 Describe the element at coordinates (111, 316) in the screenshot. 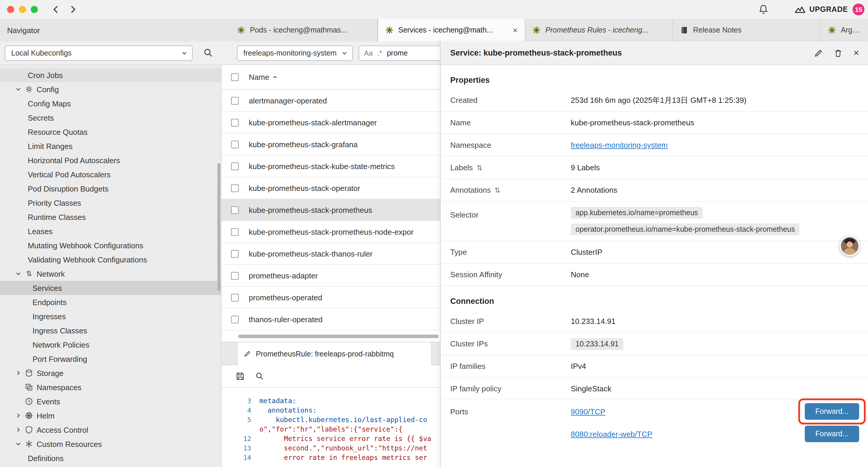

I see `sidebar-item-ingresses: Ingresses` at that location.